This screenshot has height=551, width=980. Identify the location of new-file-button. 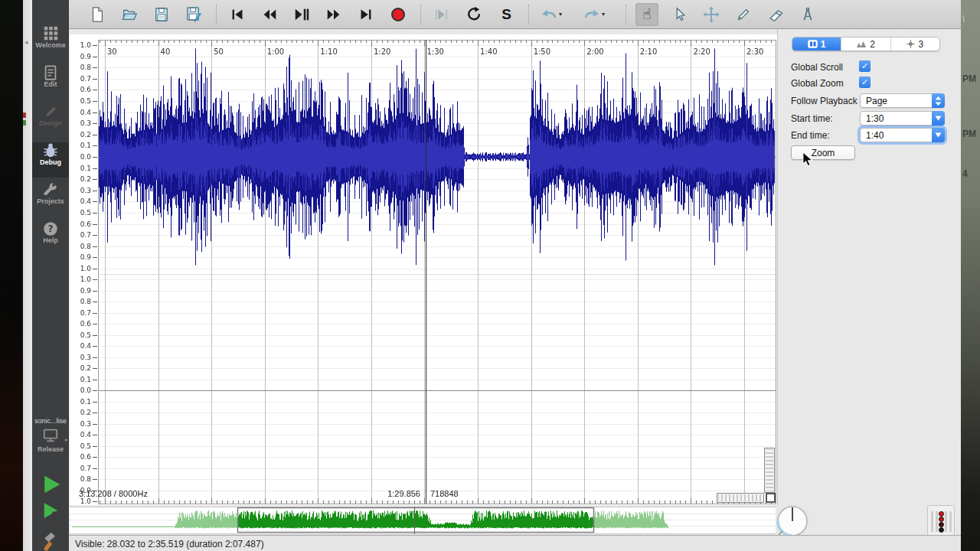
(97, 15).